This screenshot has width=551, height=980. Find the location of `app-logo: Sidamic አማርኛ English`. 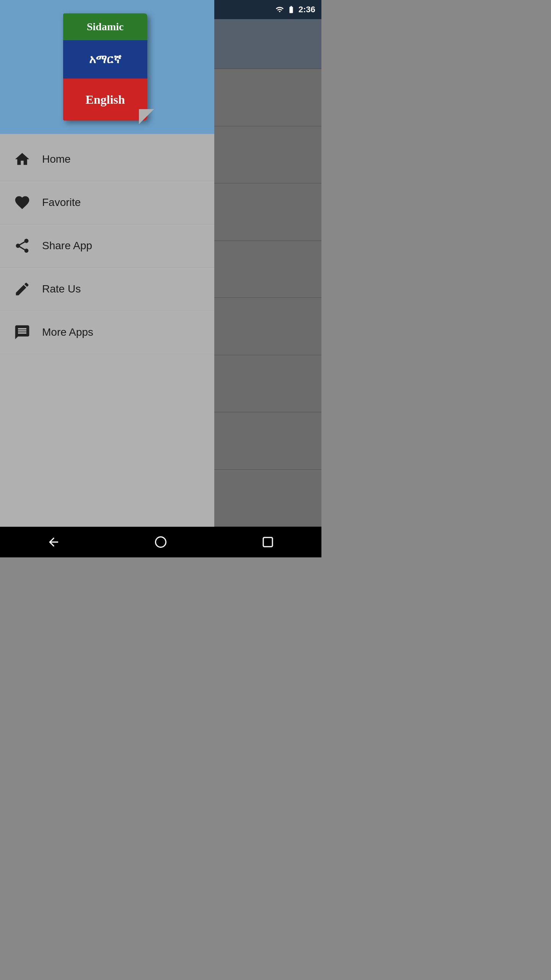

app-logo: Sidamic አማርኛ English is located at coordinates (107, 69).